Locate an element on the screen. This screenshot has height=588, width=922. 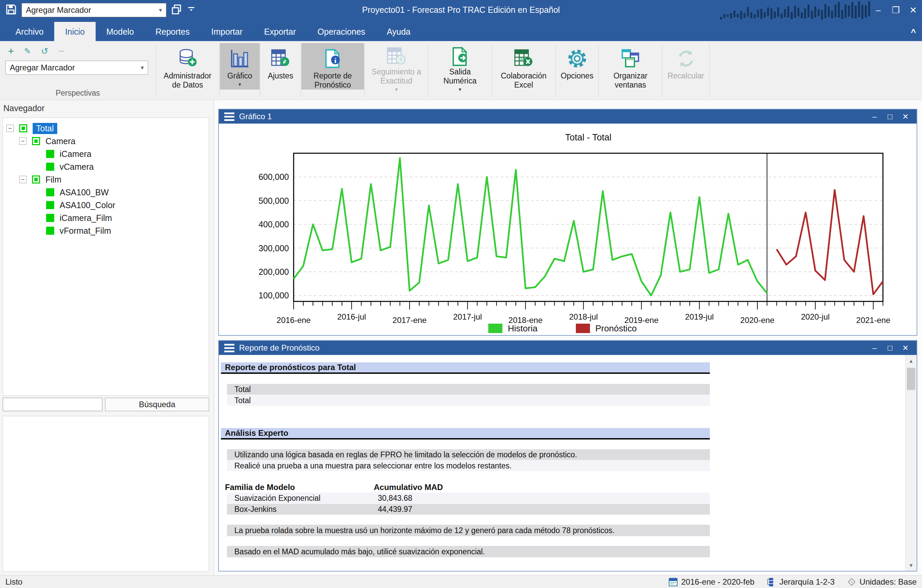
salida-numerica-button: Salida Numérica ▾ is located at coordinates (460, 67).